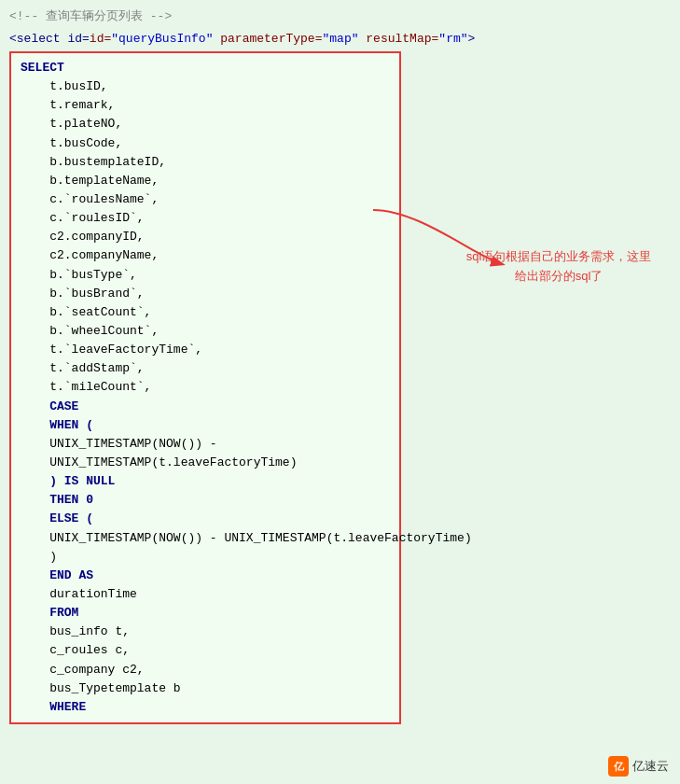 The width and height of the screenshot is (680, 784). What do you see at coordinates (472, 39) in the screenshot?
I see `tag-close: >` at bounding box center [472, 39].